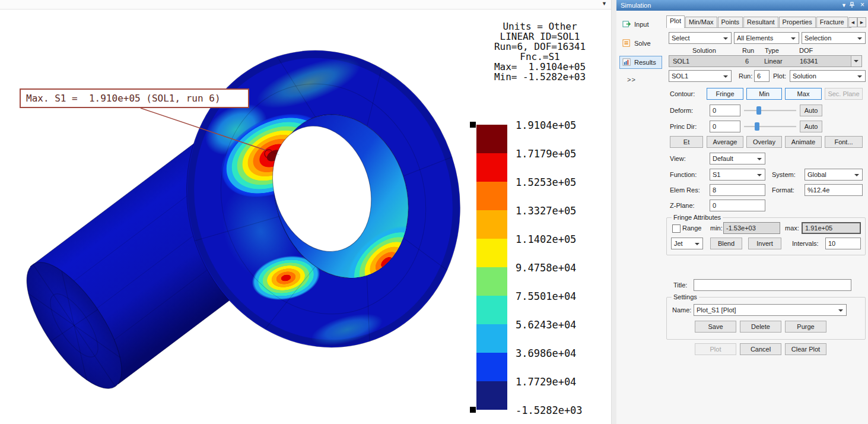  Describe the element at coordinates (863, 5) in the screenshot. I see `close-icon: ×` at that location.